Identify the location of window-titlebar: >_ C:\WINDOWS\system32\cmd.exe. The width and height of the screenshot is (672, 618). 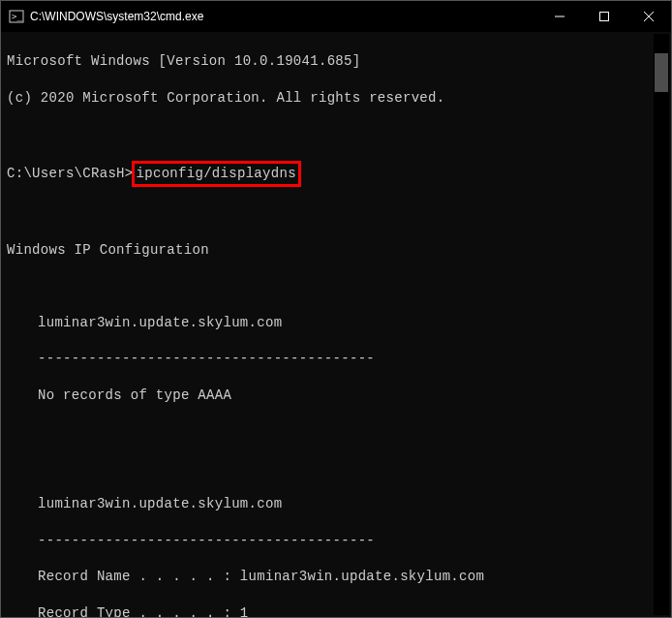
(336, 16).